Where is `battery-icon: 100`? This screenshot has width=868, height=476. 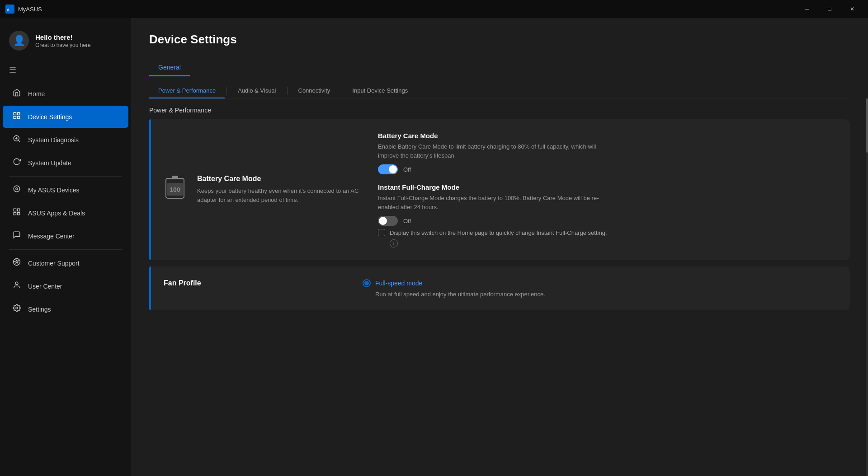 battery-icon: 100 is located at coordinates (175, 190).